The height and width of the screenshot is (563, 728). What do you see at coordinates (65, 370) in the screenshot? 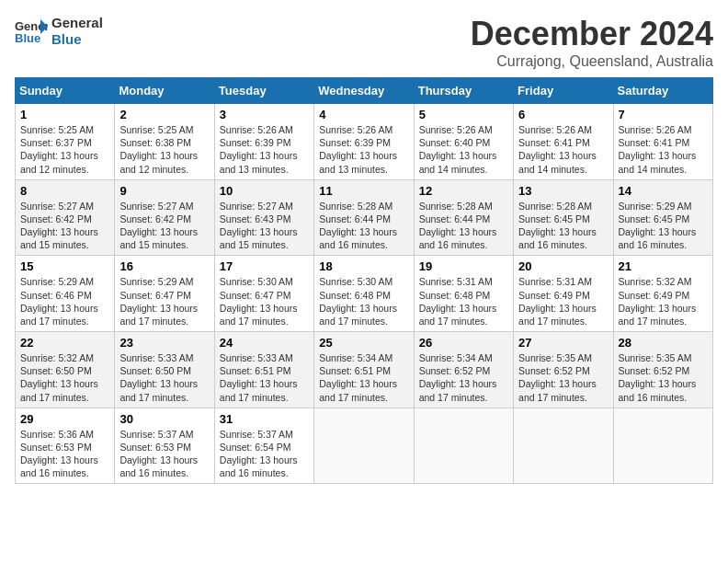
I see `day-cell: 22 Sunrise: 5:32 AMSunset: 6:50 PMDaylig…` at bounding box center [65, 370].